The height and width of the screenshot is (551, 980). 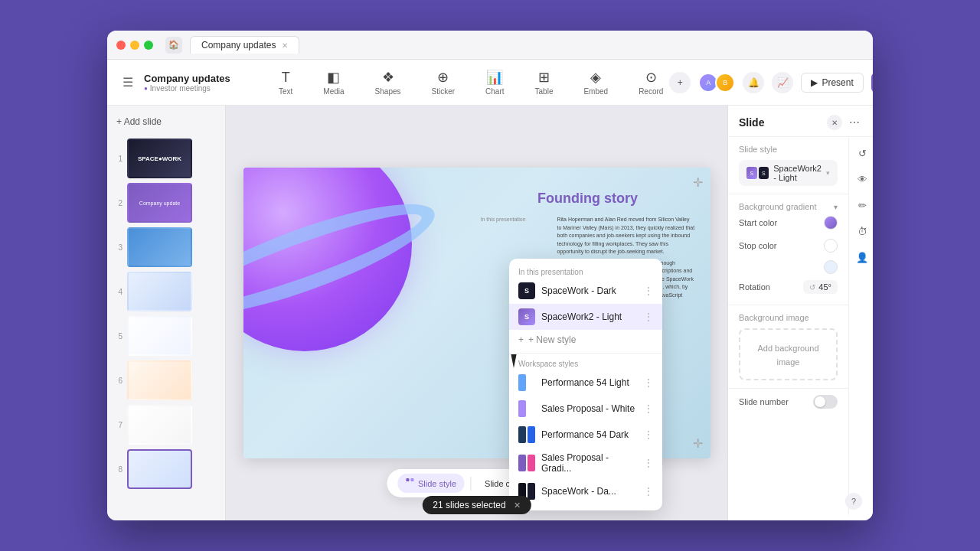 What do you see at coordinates (128, 83) in the screenshot?
I see `menu-icon: ☰` at bounding box center [128, 83].